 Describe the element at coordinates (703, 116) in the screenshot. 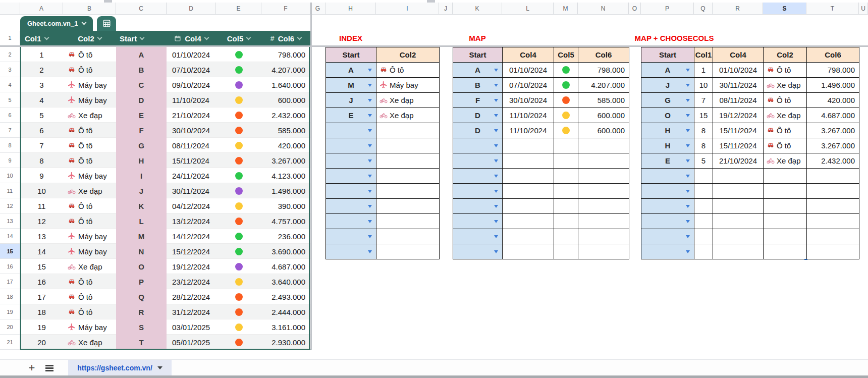

I see `cell-numc: 15` at that location.